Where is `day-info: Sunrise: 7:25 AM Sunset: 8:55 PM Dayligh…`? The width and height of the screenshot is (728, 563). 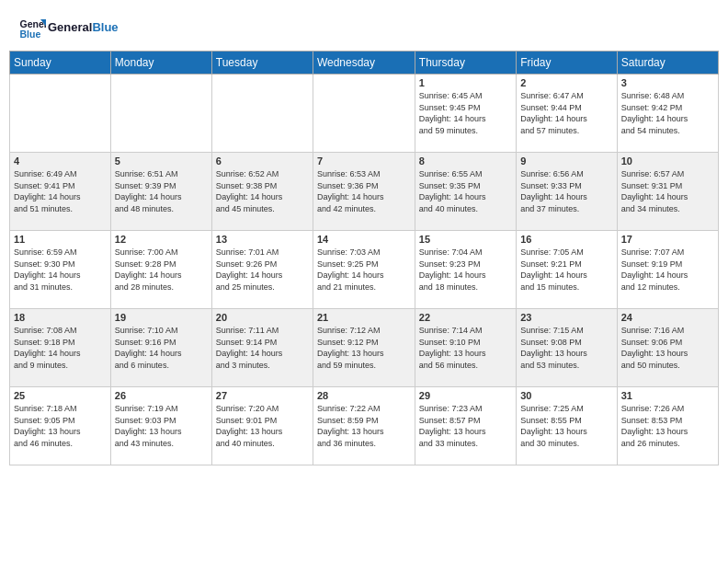 day-info: Sunrise: 7:25 AM Sunset: 8:55 PM Dayligh… is located at coordinates (566, 426).